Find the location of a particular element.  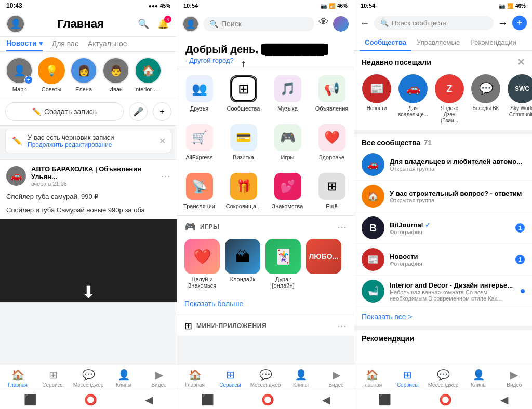

app-card: 💳 Визитка is located at coordinates (243, 142).